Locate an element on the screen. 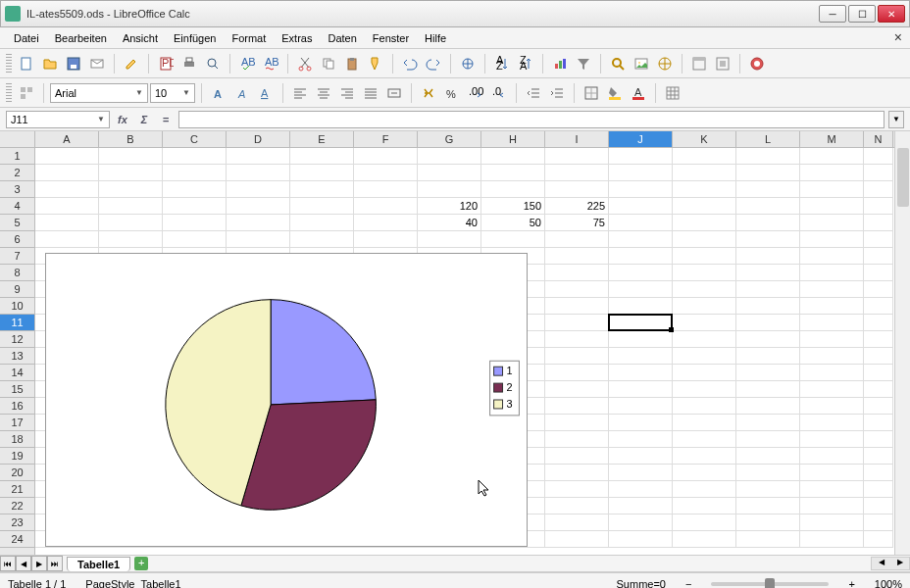  cell-I3 is located at coordinates (577, 190).